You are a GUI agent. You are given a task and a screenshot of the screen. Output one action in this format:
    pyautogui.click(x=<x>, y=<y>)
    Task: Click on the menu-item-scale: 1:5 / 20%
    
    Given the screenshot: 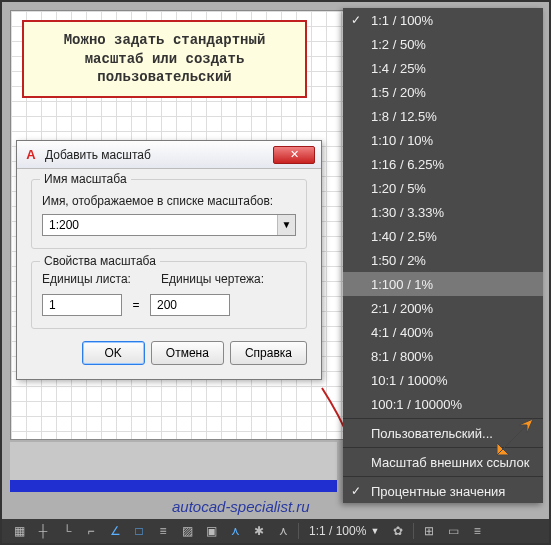 What is the action you would take?
    pyautogui.click(x=443, y=92)
    